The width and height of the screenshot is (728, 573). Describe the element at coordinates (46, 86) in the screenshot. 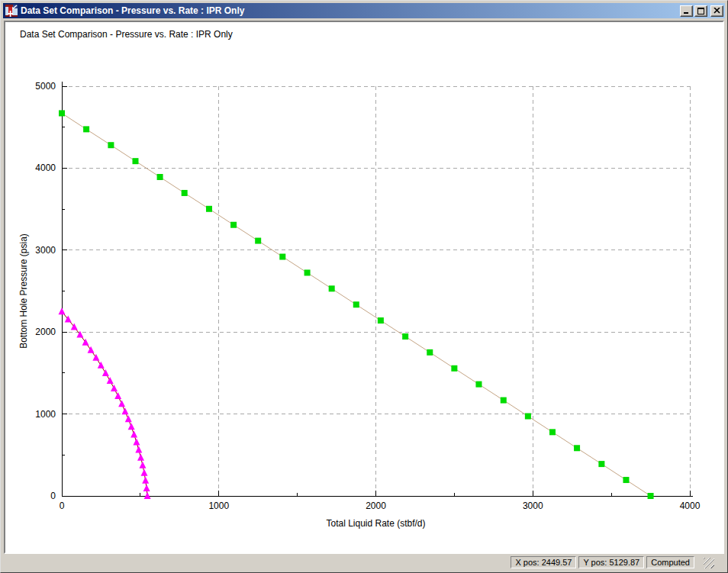

I see `y-tick-label: 5000` at that location.